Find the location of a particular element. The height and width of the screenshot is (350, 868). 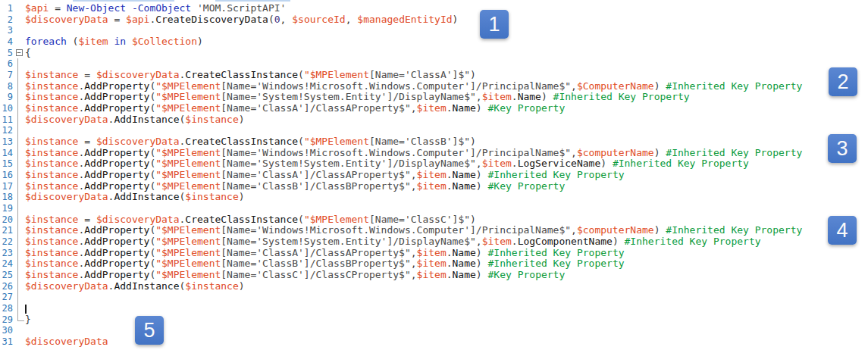

code-line-3: 3 is located at coordinates (434, 30).